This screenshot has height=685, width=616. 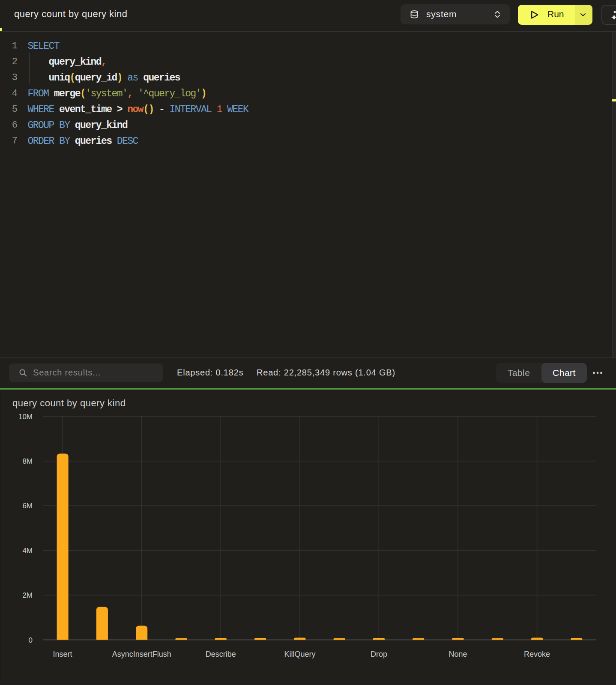 I want to click on svg-text: AsyncInsertFlush, so click(x=142, y=654).